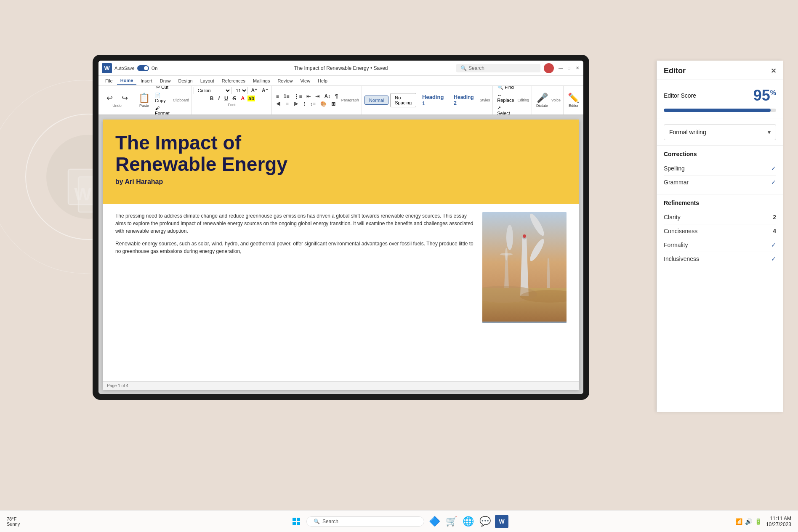  I want to click on title-search-bar: 🔍 Search, so click(498, 68).